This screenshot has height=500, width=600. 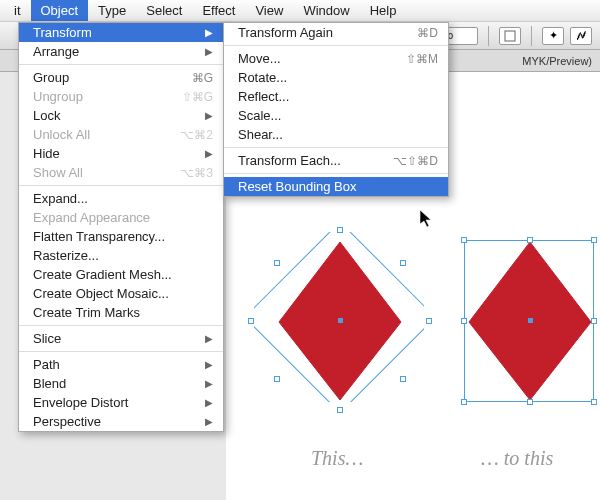 I want to click on object-menu-item: Path▶, so click(x=121, y=364).